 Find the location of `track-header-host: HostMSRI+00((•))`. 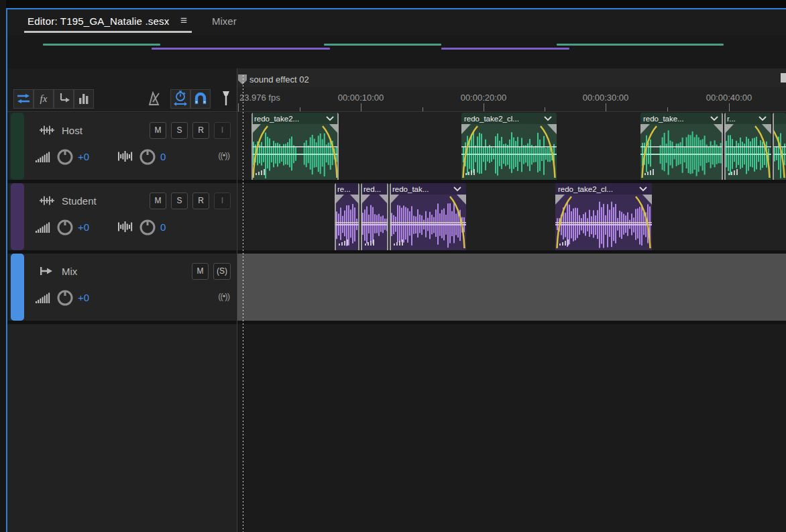

track-header-host: HostMSRI+00((•)) is located at coordinates (123, 146).